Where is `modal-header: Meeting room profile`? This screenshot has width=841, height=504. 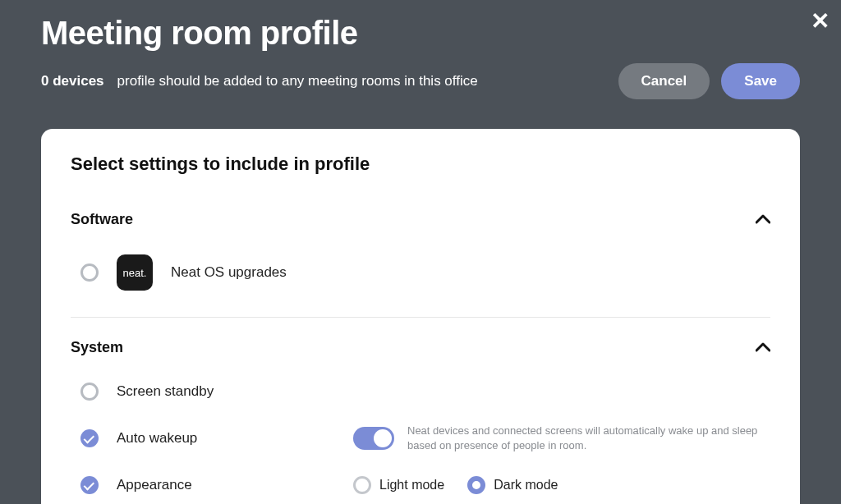 modal-header: Meeting room profile is located at coordinates (420, 26).